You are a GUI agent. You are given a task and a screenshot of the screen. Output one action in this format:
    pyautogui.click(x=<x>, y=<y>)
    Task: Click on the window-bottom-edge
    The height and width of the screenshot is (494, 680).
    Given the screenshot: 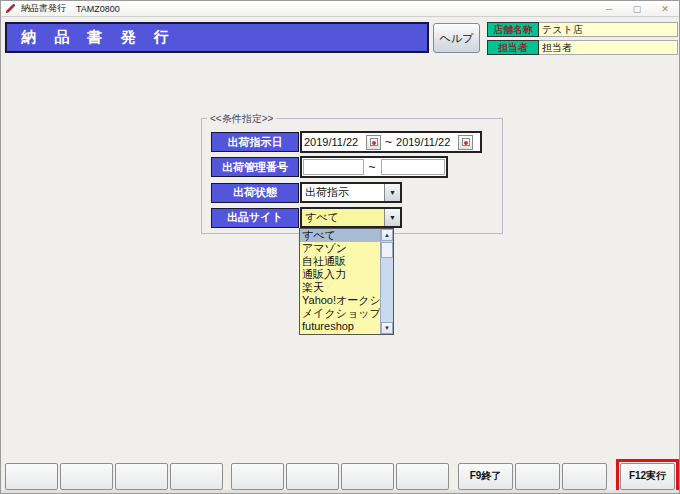 What is the action you would take?
    pyautogui.click(x=340, y=492)
    